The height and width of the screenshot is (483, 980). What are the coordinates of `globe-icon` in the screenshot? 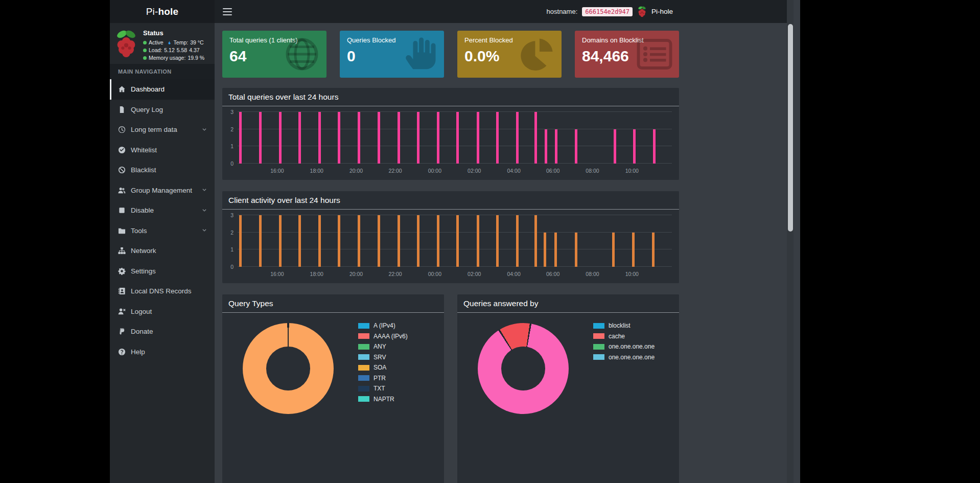 It's located at (302, 54).